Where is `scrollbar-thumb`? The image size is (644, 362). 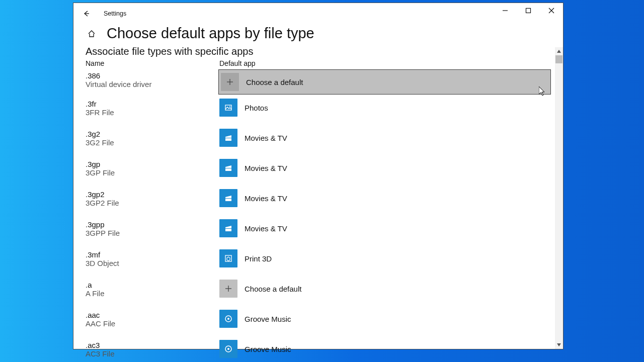 scrollbar-thumb is located at coordinates (559, 59).